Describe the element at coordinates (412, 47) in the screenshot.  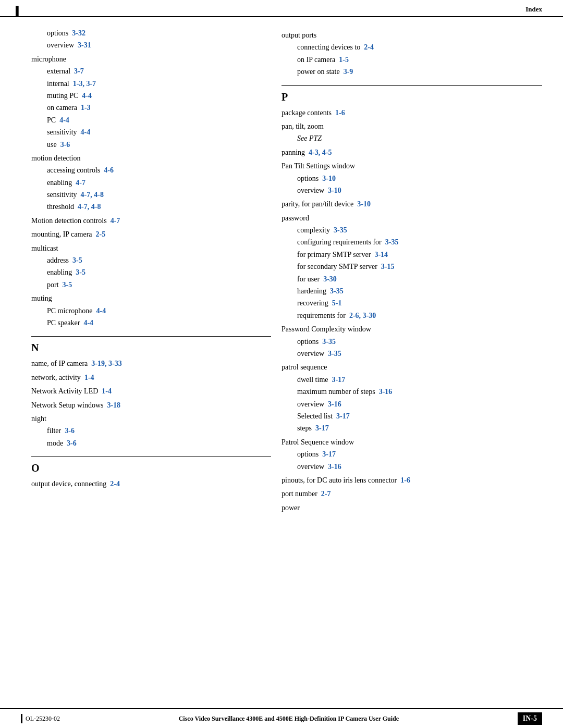
I see `list-item: connecting devices to 2-4` at that location.